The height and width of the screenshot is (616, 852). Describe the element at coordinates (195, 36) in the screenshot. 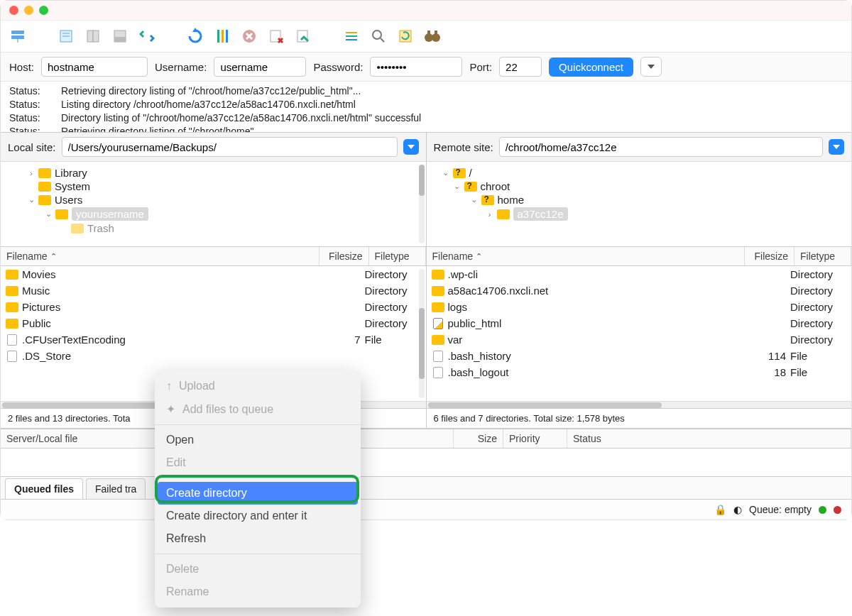

I see `reconnect-icon` at that location.